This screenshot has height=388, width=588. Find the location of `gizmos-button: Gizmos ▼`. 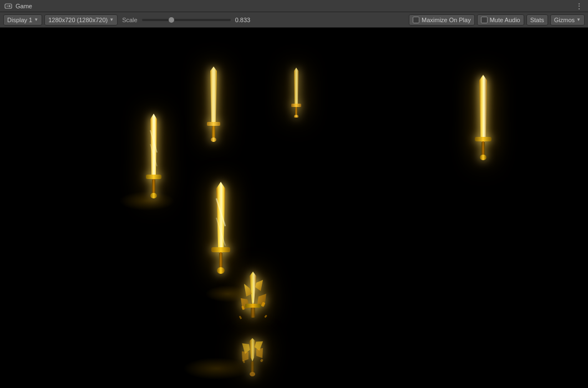

gizmos-button: Gizmos ▼ is located at coordinates (567, 20).